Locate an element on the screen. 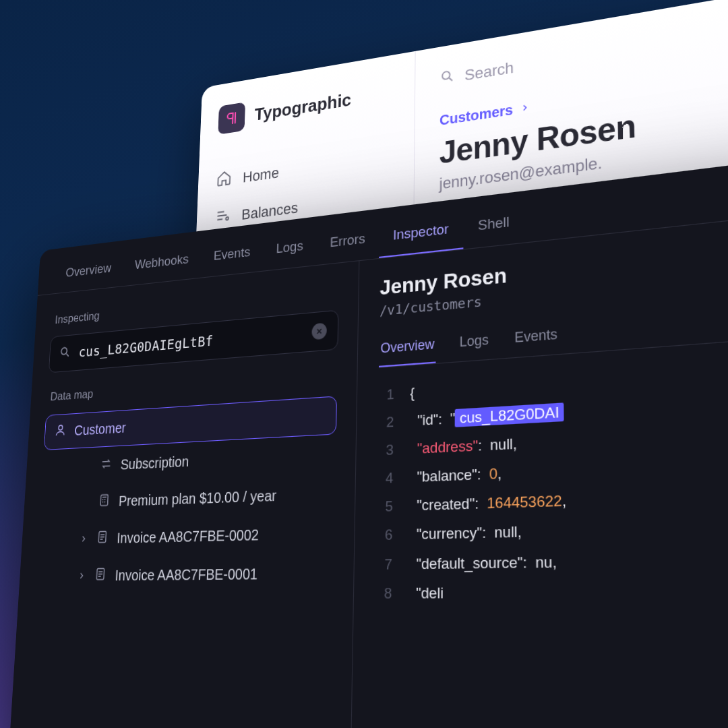 The height and width of the screenshot is (728, 728). tab-logs: Logs is located at coordinates (290, 250).